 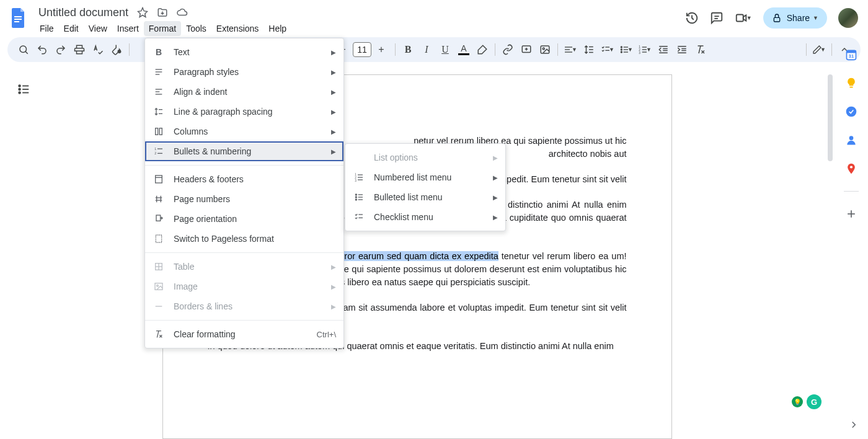 I want to click on meet-icon: ▼, so click(x=743, y=18).